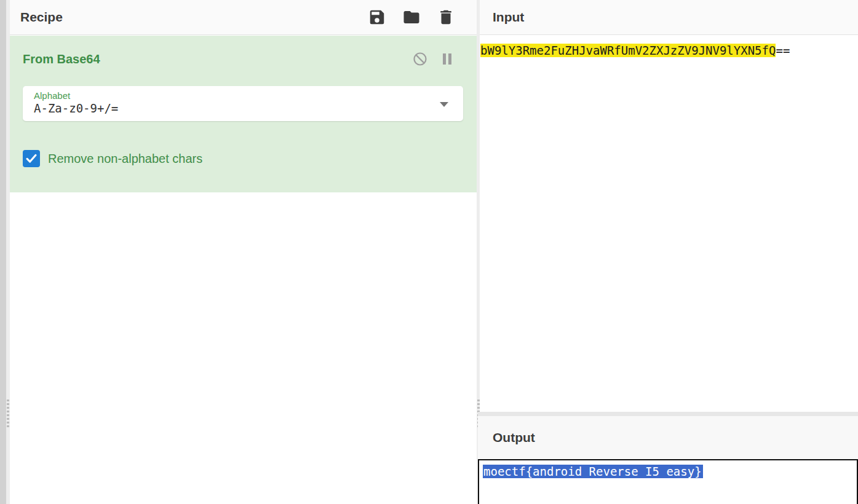  Describe the element at coordinates (668, 414) in the screenshot. I see `input-output-splitter` at that location.